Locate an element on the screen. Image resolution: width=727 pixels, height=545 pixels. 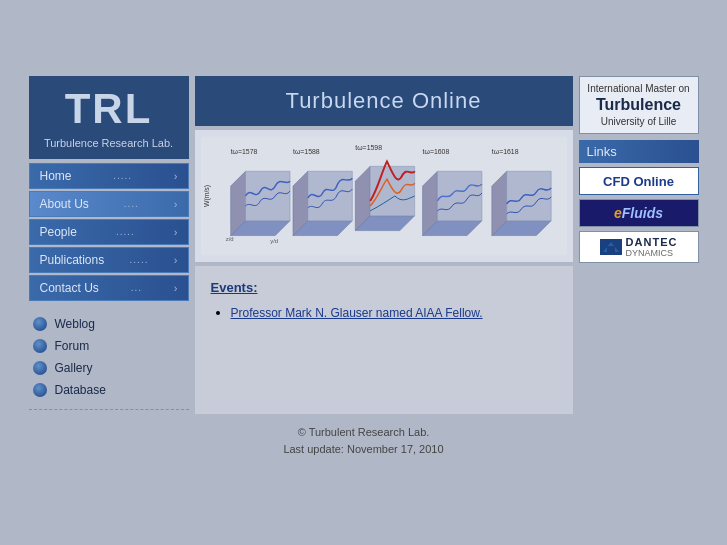
nav-item-publications: Publications ..... › is located at coordinates (109, 260).